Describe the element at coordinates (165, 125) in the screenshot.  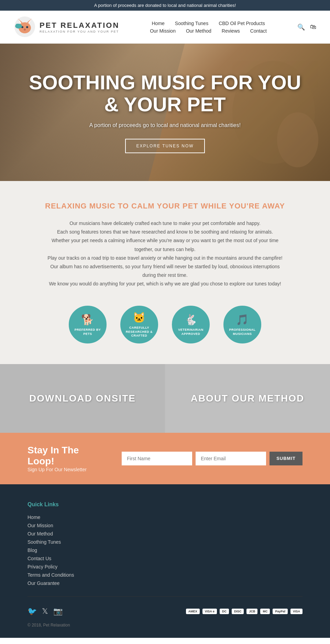
I see `hero-subtitle: A portion of proceeds go to local and na…` at that location.